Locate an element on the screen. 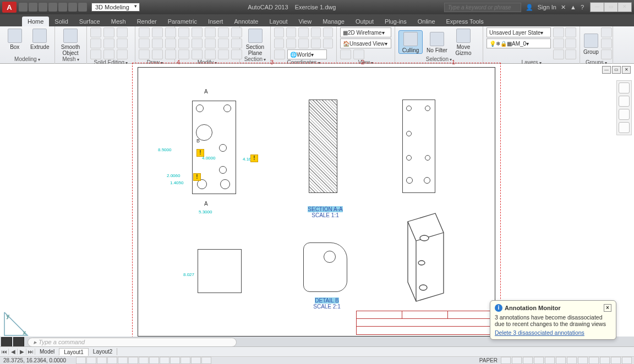 The height and width of the screenshot is (364, 634). tab-layout2: Layout2 is located at coordinates (103, 352).